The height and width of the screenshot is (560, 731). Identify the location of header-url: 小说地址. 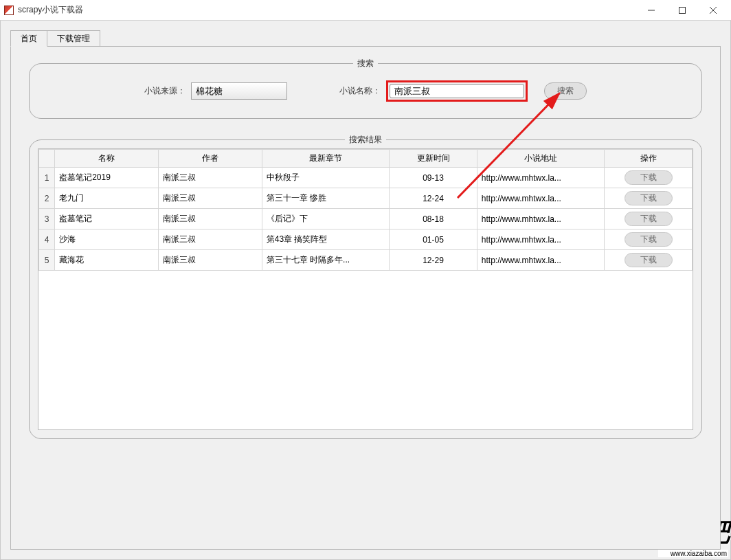
(541, 159).